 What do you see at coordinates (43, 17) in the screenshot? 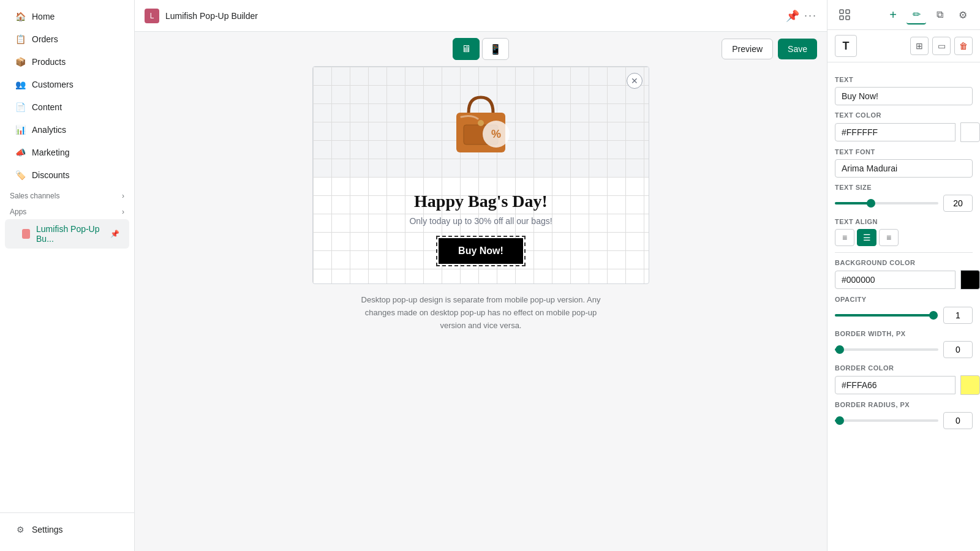
I see `sidebar-item-label: Home` at bounding box center [43, 17].